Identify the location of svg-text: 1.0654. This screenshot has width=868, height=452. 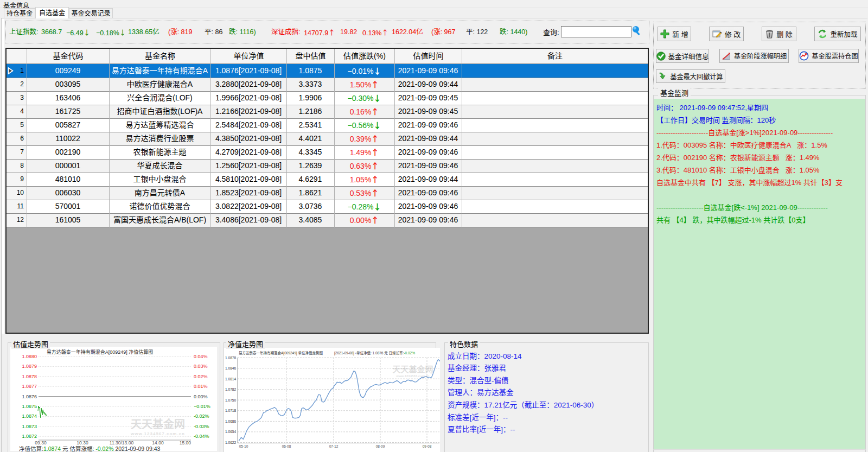
(231, 432).